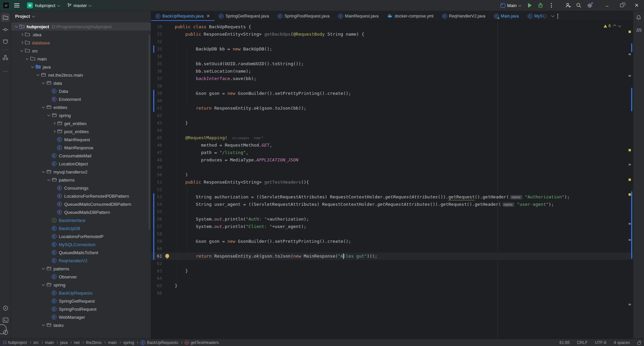  I want to click on tree-item-mysql.handlersv2: mysql.handlersv2, so click(81, 172).